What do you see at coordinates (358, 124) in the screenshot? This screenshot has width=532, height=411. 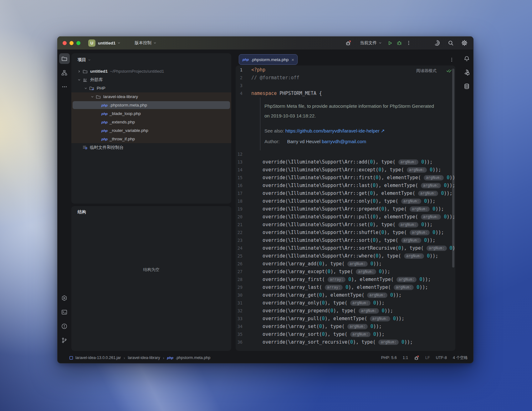 I see `rendered-doc-comment: PhpStorm Meta file, to provide autocompl…` at bounding box center [358, 124].